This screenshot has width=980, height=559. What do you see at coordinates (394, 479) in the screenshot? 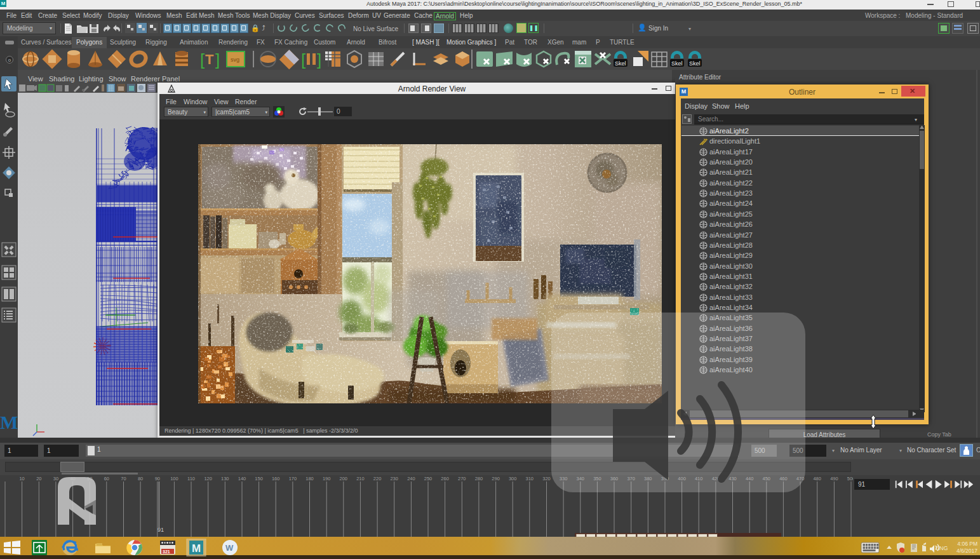
I see `svg-text: 230` at bounding box center [394, 479].